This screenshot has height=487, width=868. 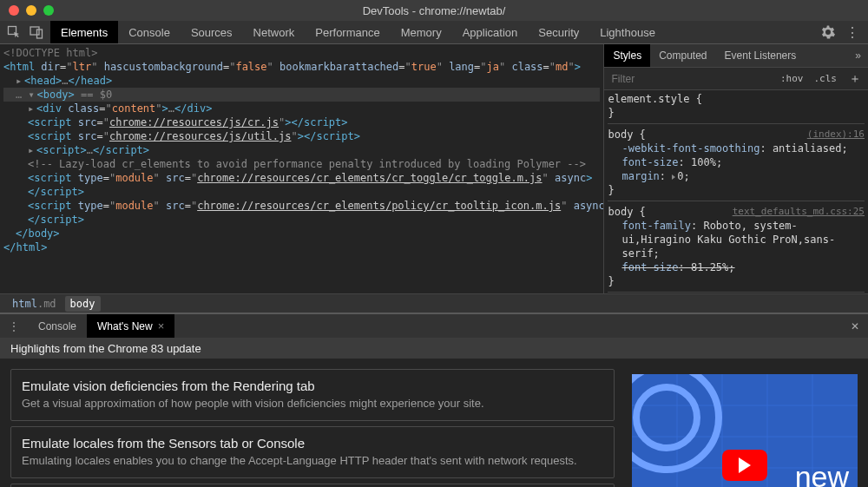 What do you see at coordinates (358, 32) in the screenshot?
I see `main-tabs: ElementsConsoleSourcesNetworkPerformance…` at bounding box center [358, 32].